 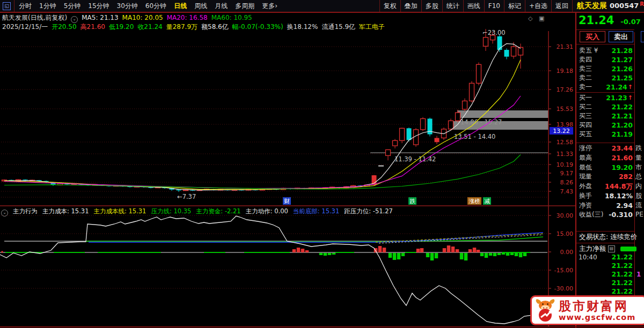 I want to click on tick-row: 10:4021.22, so click(x=605, y=257).